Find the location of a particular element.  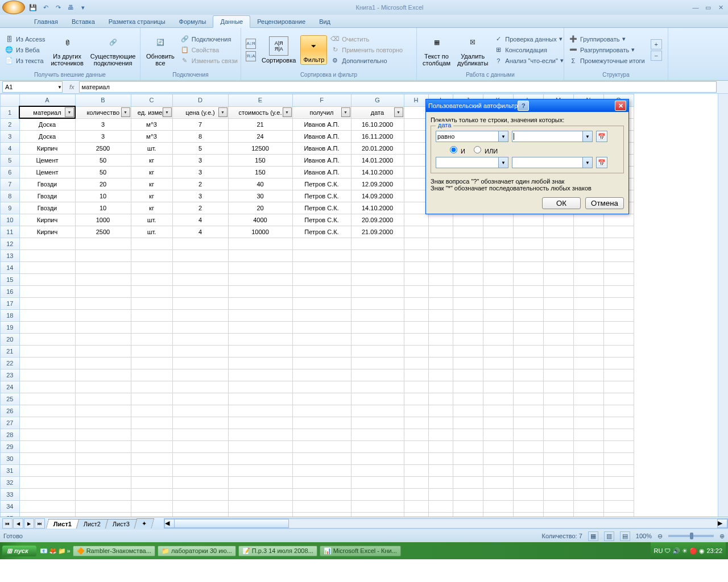

cell: Гвозди is located at coordinates (47, 196).